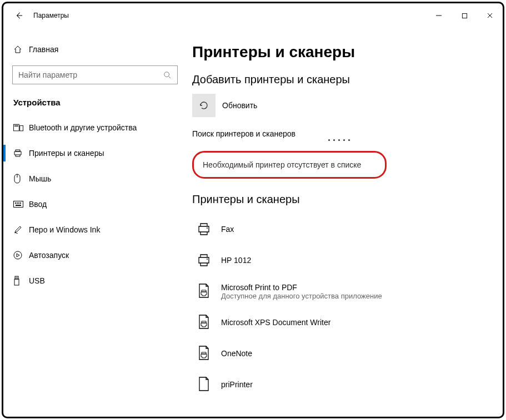  Describe the element at coordinates (339, 229) in the screenshot. I see `device-row-fax: Fax` at that location.